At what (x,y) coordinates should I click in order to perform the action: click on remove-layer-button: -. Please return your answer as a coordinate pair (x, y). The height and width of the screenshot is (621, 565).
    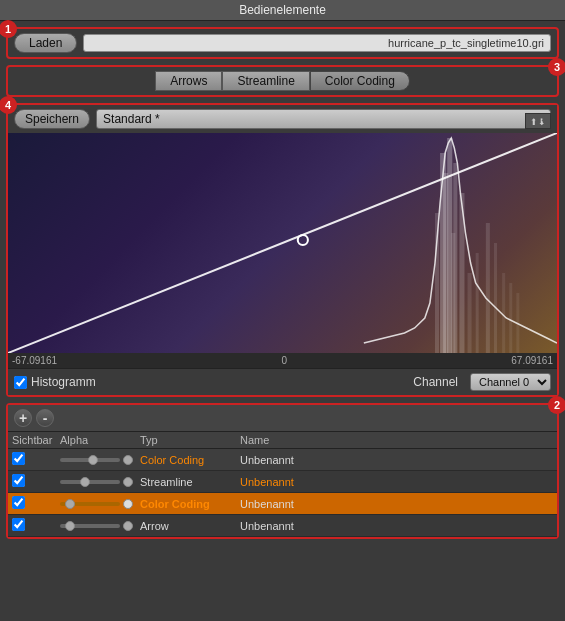
    Looking at the image, I should click on (45, 418).